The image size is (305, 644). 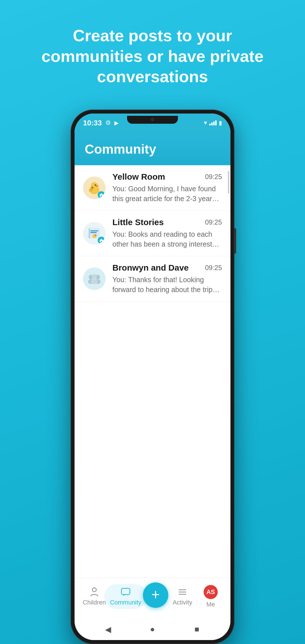 I want to click on chat-preview: You: Good Morning, I have found this gre…, so click(x=167, y=194).